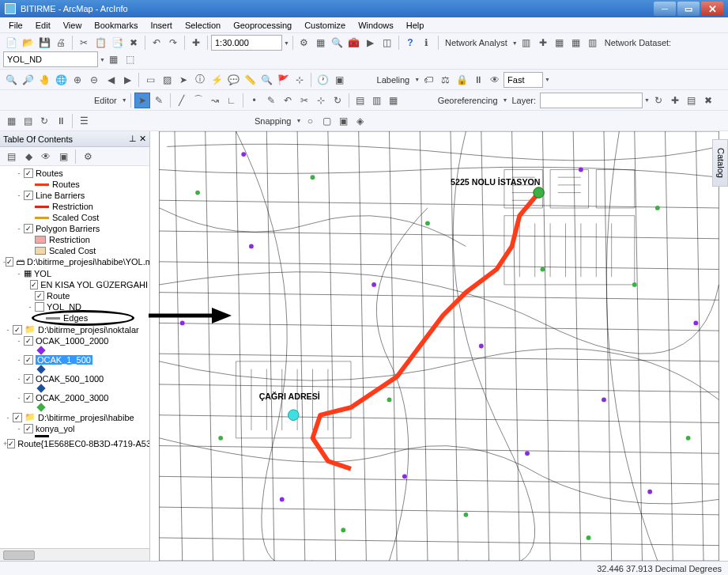 The width and height of the screenshot is (728, 575). I want to click on label-pause-icon: ⏸, so click(478, 80).